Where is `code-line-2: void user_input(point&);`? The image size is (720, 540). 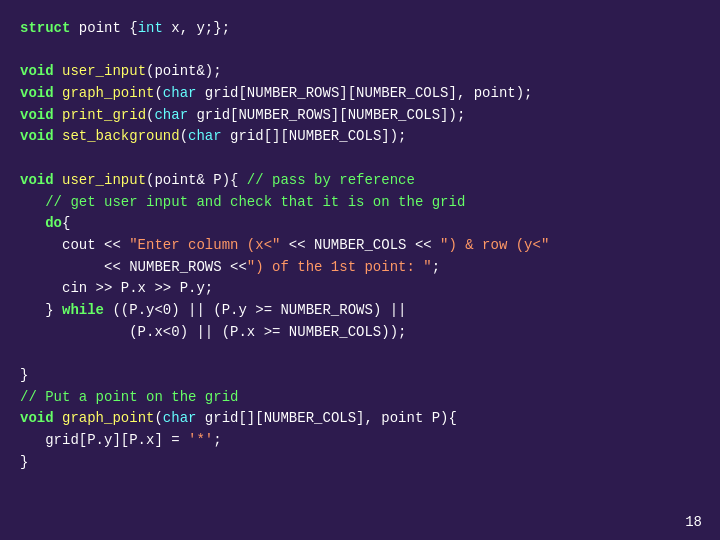
code-line-2: void user_input(point&); is located at coordinates (360, 72).